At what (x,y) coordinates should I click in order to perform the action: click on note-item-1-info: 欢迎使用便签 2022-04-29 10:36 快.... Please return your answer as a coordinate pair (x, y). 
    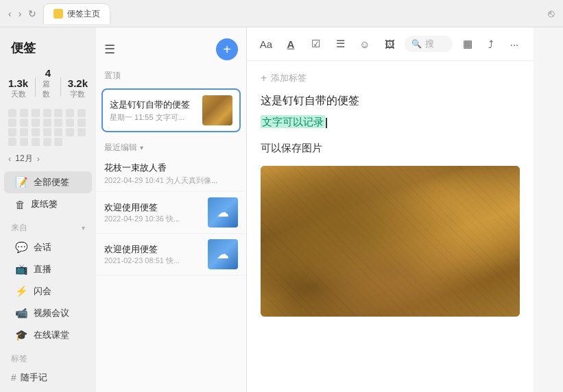
    Looking at the image, I should click on (154, 212).